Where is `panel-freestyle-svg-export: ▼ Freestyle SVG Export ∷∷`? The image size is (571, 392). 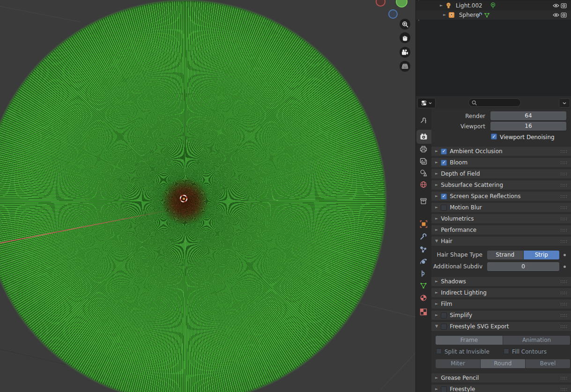
panel-freestyle-svg-export: ▼ Freestyle SVG Export ∷∷ is located at coordinates (501, 326).